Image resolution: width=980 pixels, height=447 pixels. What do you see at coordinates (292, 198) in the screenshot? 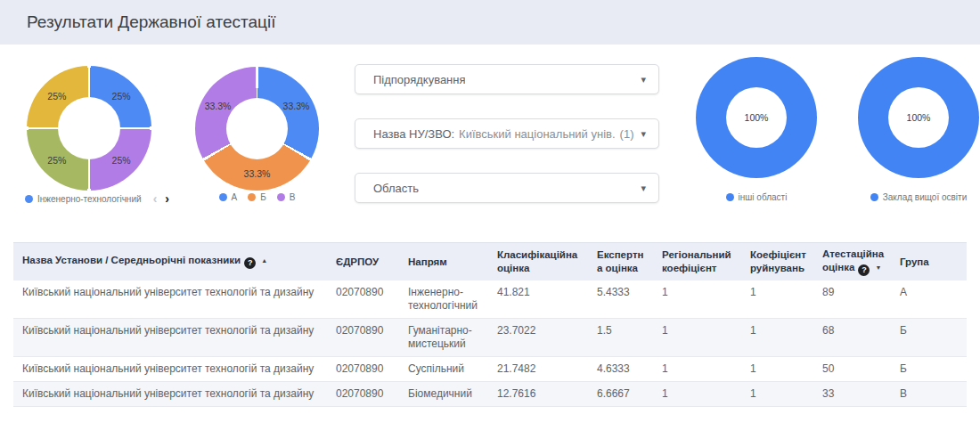
I see `legend-label: В` at bounding box center [292, 198].